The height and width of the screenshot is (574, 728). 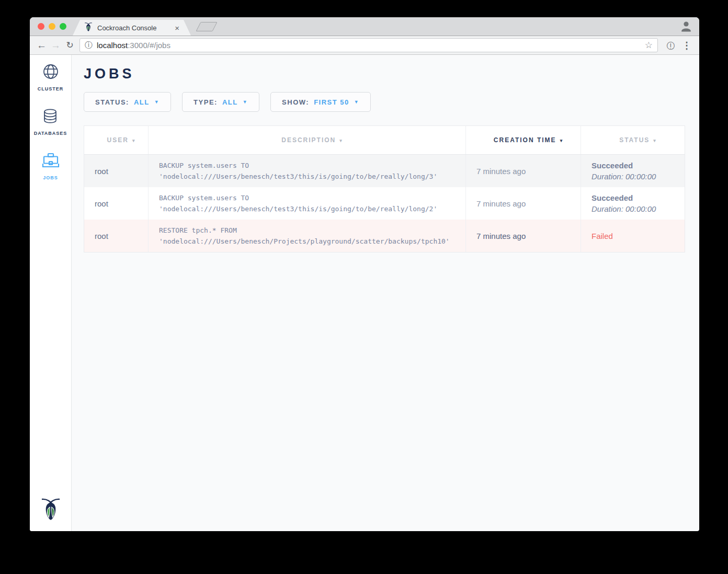 I want to click on tab-strip: Cockroach Console ×, so click(x=365, y=26).